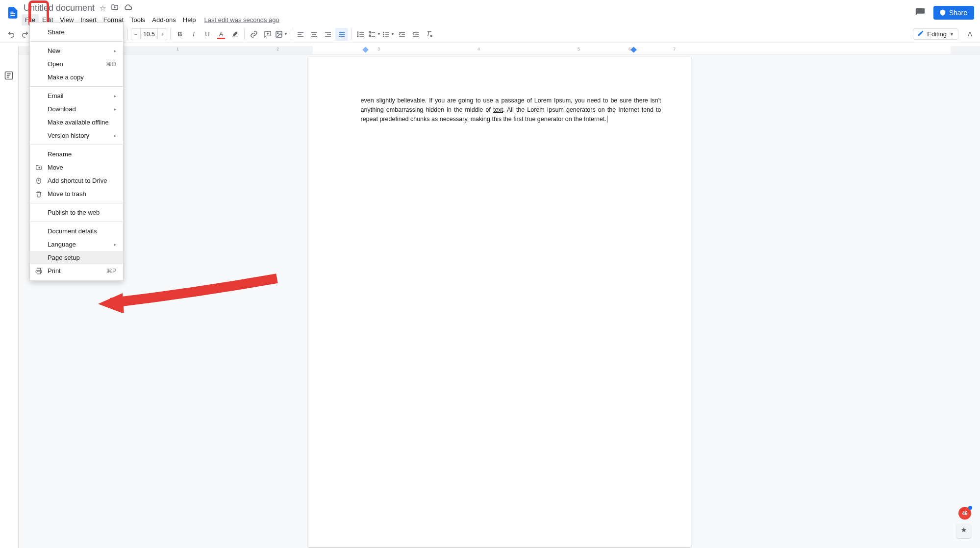 This screenshot has height=548, width=980. I want to click on menu-item-print: Print⌘P, so click(76, 271).